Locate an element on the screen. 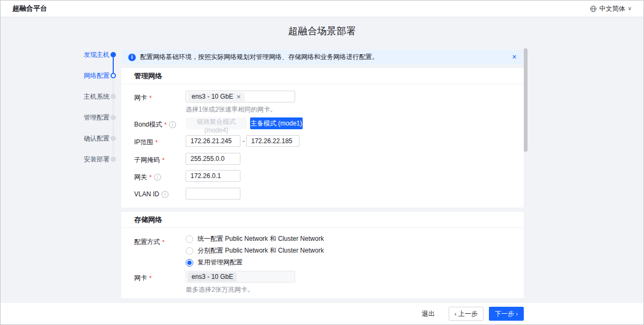  language-selector: 中文简体 ∨ is located at coordinates (611, 9).